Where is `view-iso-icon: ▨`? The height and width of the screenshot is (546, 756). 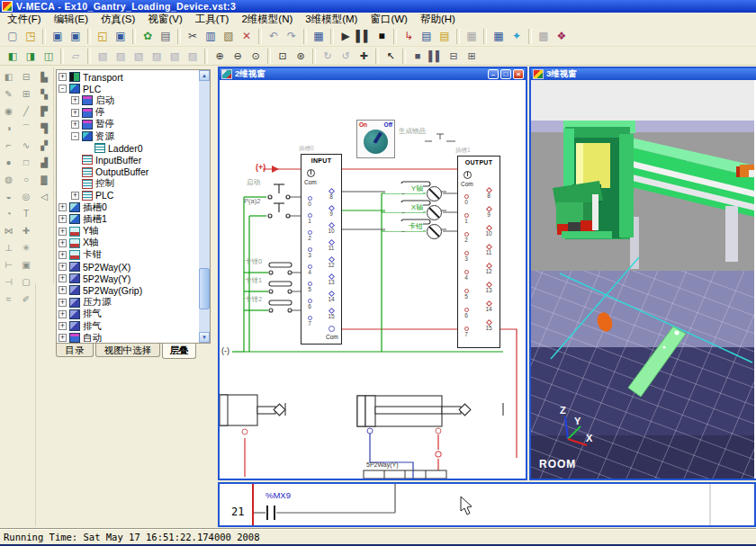 view-iso-icon: ▨ is located at coordinates (193, 56).